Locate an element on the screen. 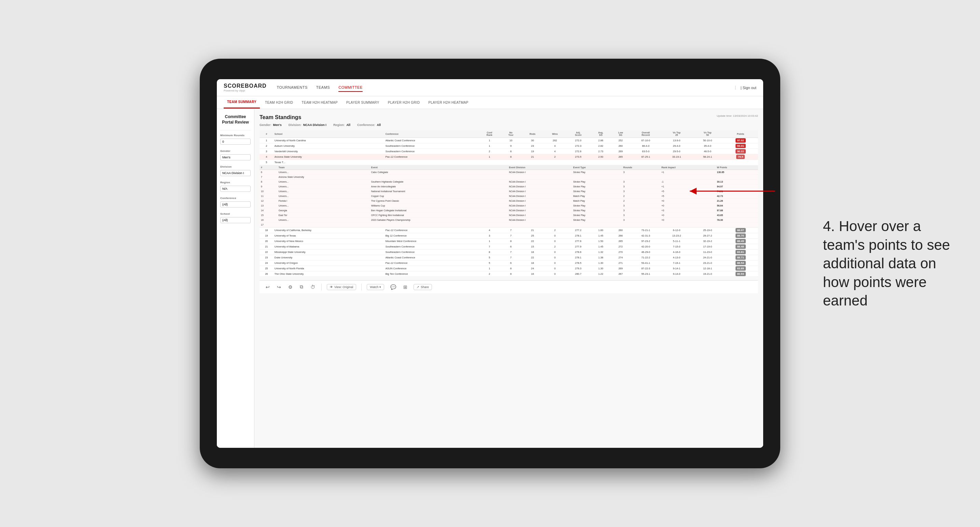 This screenshot has height=527, width=980. toolbar-separator is located at coordinates (322, 287).